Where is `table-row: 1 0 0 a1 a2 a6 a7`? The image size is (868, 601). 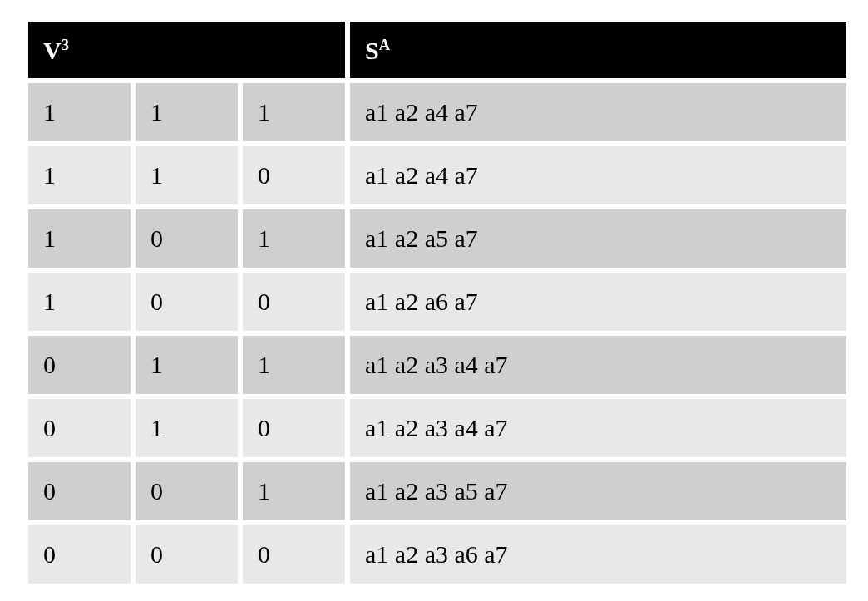 table-row: 1 0 0 a1 a2 a6 a7 is located at coordinates (437, 302).